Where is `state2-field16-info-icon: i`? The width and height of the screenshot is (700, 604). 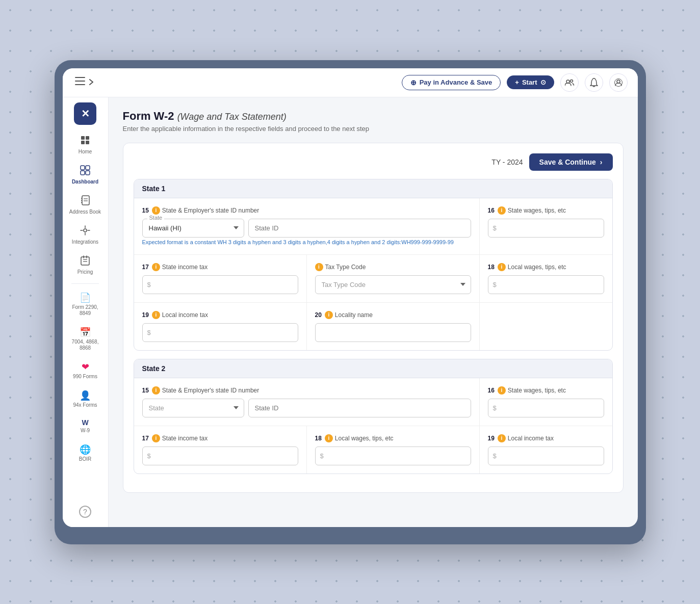 state2-field16-info-icon: i is located at coordinates (502, 390).